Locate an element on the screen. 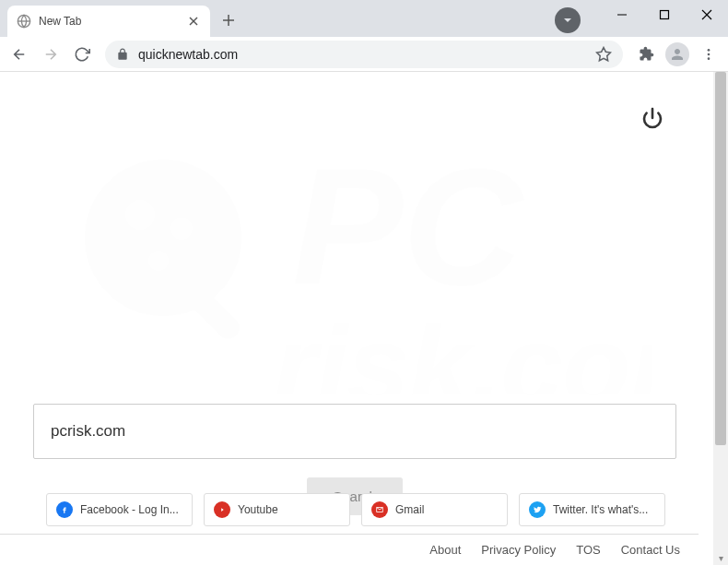  facebook-icon is located at coordinates (65, 510).